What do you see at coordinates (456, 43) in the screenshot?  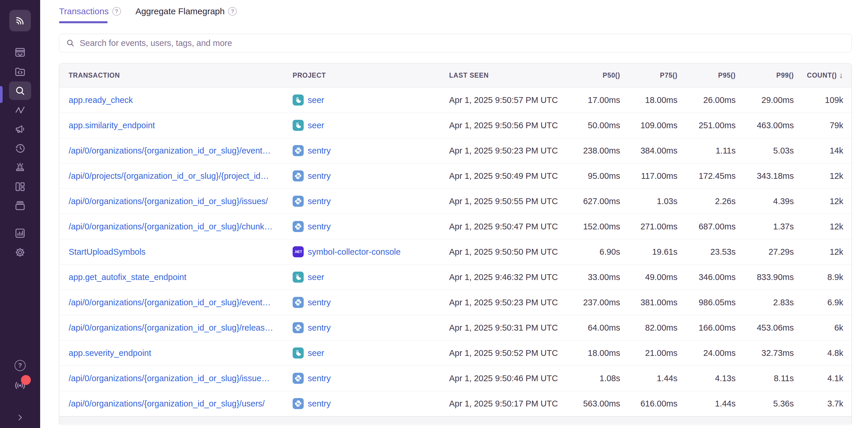 I see `search-bar` at bounding box center [456, 43].